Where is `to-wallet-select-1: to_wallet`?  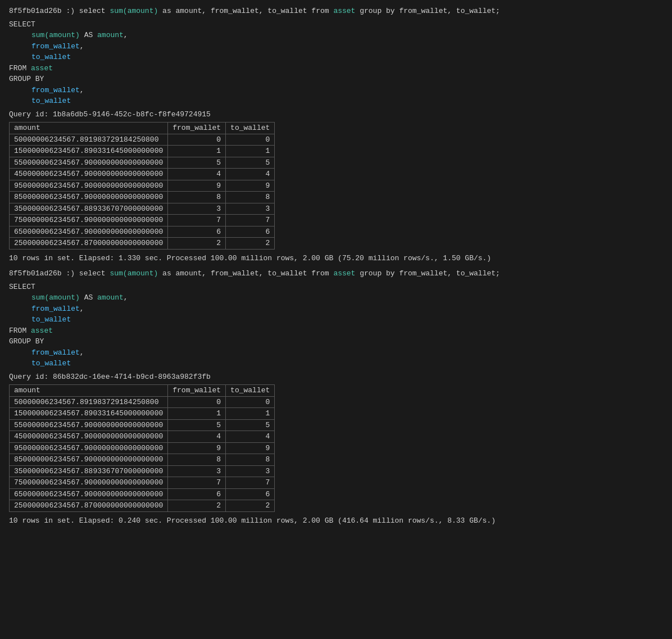 to-wallet-select-1: to_wallet is located at coordinates (336, 320).